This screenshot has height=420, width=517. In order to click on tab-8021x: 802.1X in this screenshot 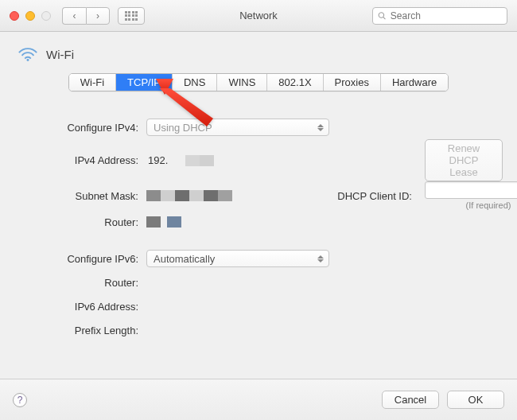, I will do `click(295, 83)`.